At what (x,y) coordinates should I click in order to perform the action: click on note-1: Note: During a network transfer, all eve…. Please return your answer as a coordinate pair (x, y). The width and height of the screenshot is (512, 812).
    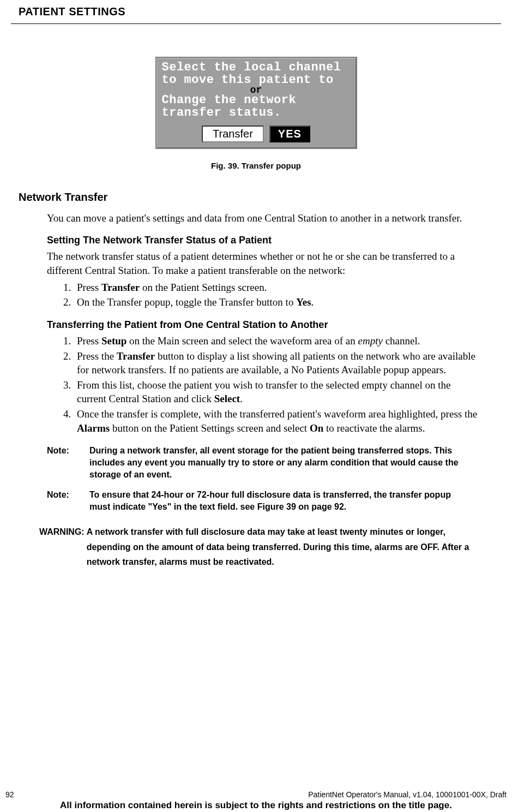
    Looking at the image, I should click on (257, 463).